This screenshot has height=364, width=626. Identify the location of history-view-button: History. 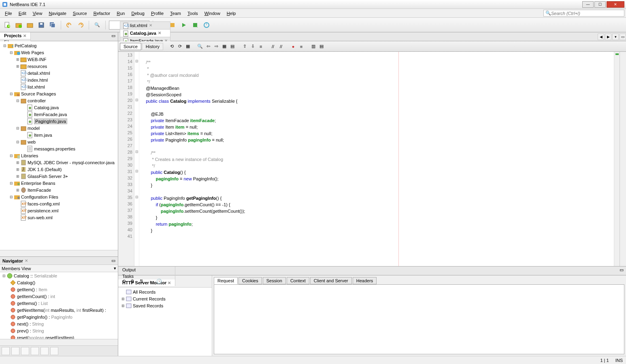
(153, 47).